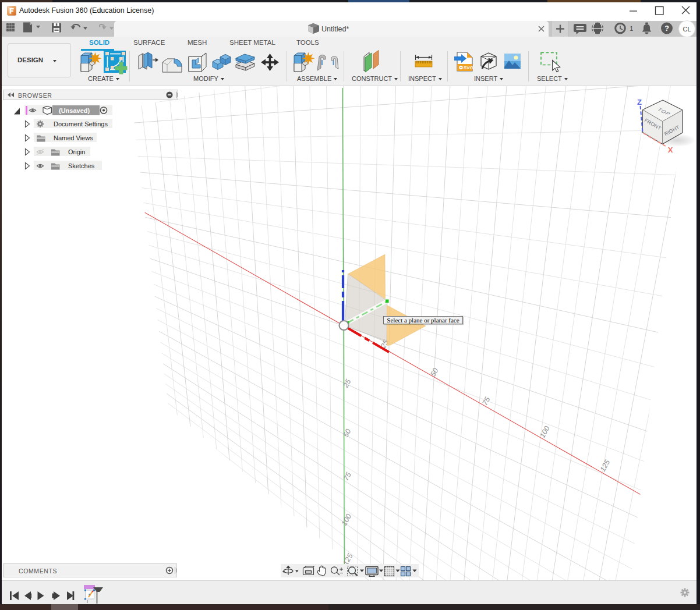  Describe the element at coordinates (487, 402) in the screenshot. I see `svg-text: 75` at that location.